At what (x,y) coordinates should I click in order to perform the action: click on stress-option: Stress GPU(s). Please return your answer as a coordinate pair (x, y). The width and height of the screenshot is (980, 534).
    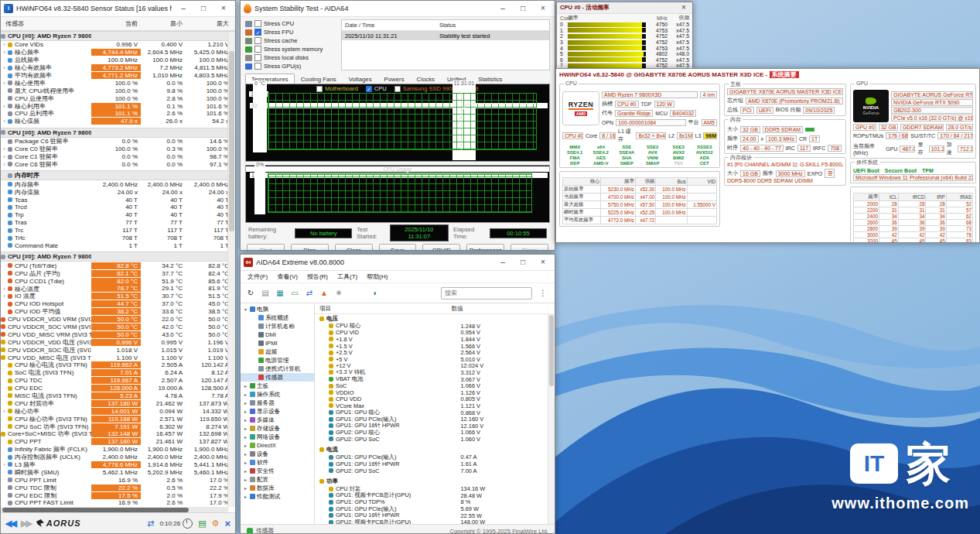
    Looking at the image, I should click on (291, 67).